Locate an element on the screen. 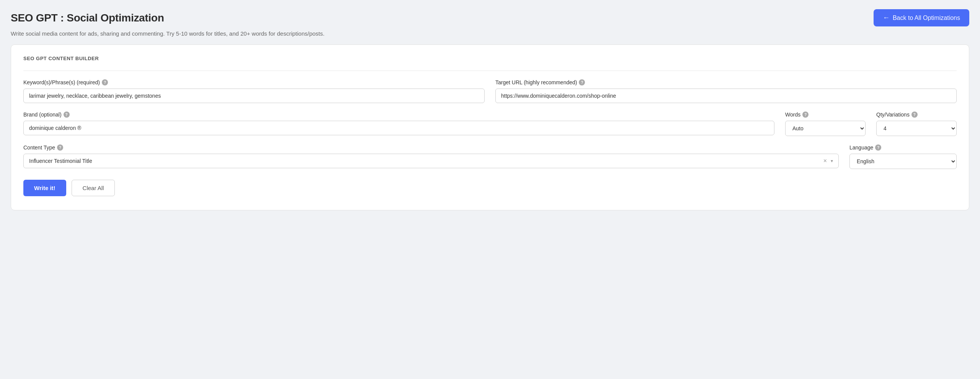  keywords-group: Keyword(s)/Phrase(s) (required) ? is located at coordinates (254, 91).